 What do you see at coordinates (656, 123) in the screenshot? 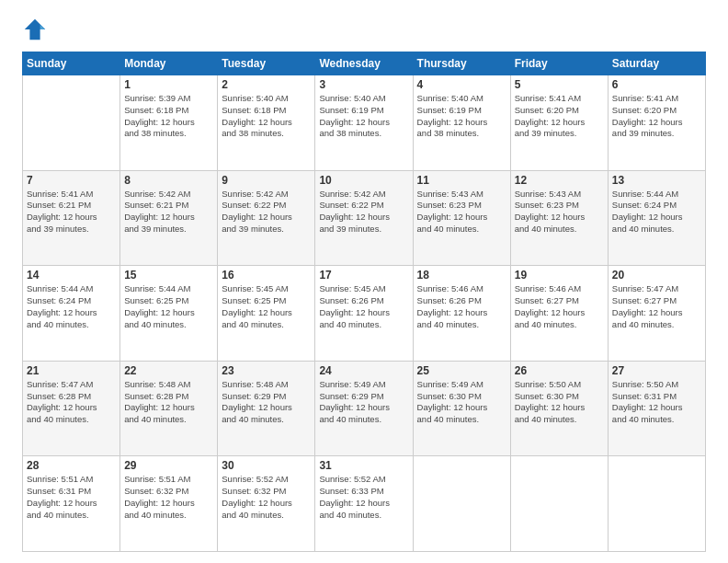
I see `calendar-cell: 6Sunrise: 5:41 AM Sunset: 6:20 PM Daylig…` at bounding box center [656, 123].